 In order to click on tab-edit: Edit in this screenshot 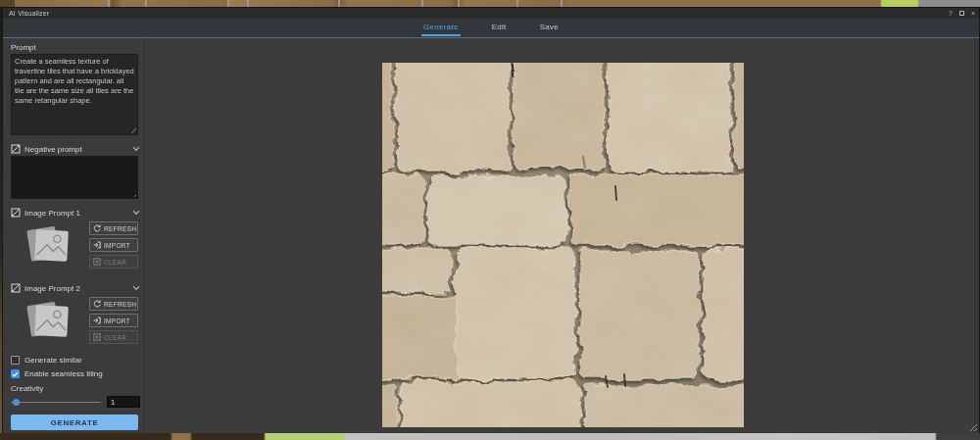, I will do `click(500, 27)`.